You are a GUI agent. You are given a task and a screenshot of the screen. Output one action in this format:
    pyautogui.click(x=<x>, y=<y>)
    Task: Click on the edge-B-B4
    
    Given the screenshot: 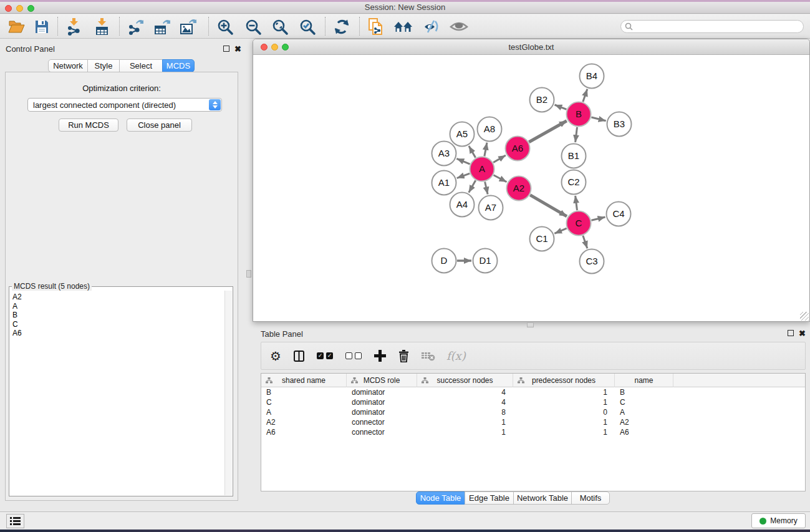 What is the action you would take?
    pyautogui.click(x=585, y=95)
    